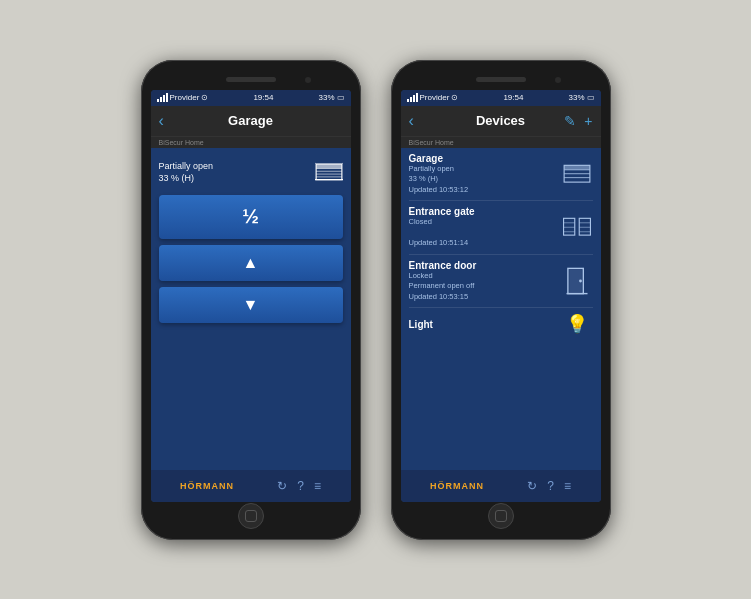 This screenshot has height=599, width=751. What do you see at coordinates (251, 516) in the screenshot?
I see `home-button` at bounding box center [251, 516].